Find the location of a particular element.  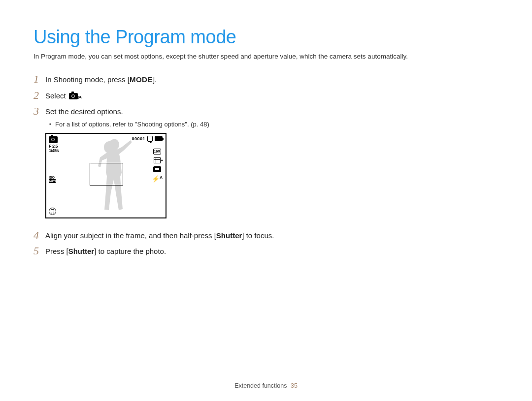

step-2: 2 Select . is located at coordinates (268, 95).